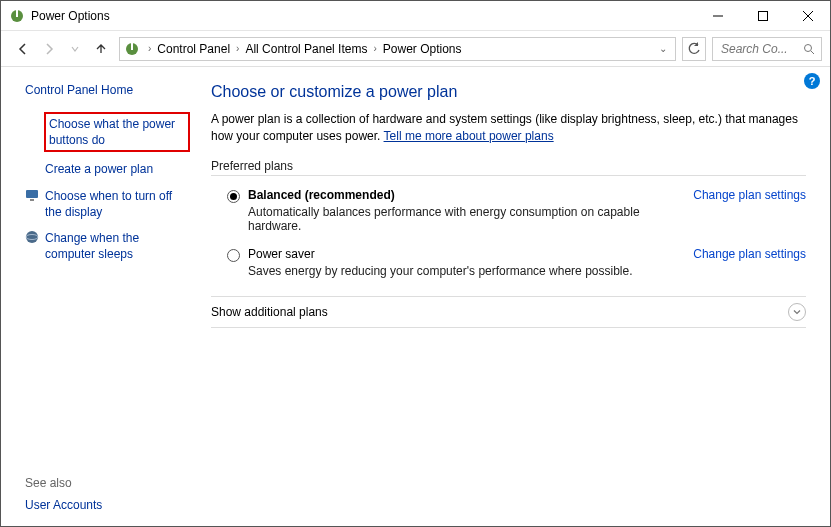  Describe the element at coordinates (70, 16) in the screenshot. I see `window-title: Power Options` at that location.